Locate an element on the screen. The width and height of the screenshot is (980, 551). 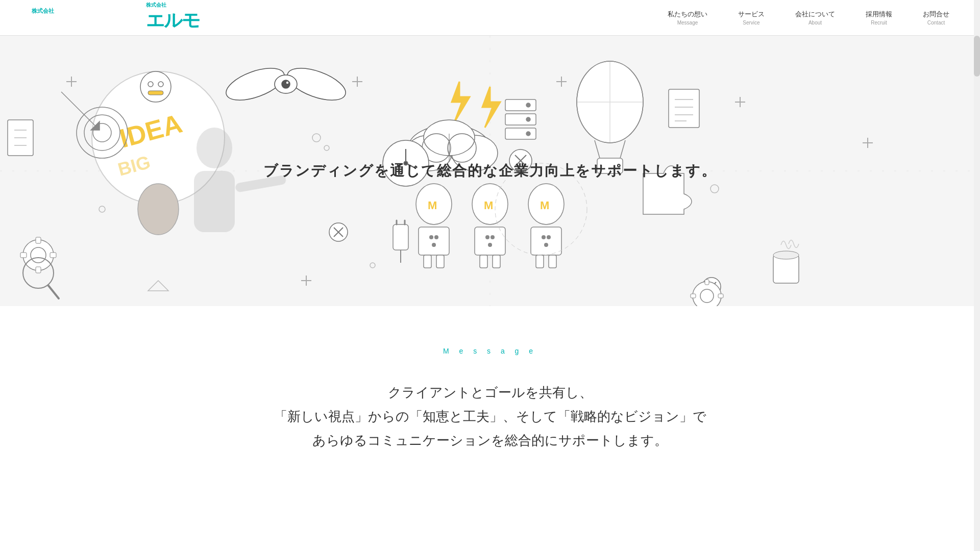
nav-recruit-jp: 採用情報 is located at coordinates (879, 14).